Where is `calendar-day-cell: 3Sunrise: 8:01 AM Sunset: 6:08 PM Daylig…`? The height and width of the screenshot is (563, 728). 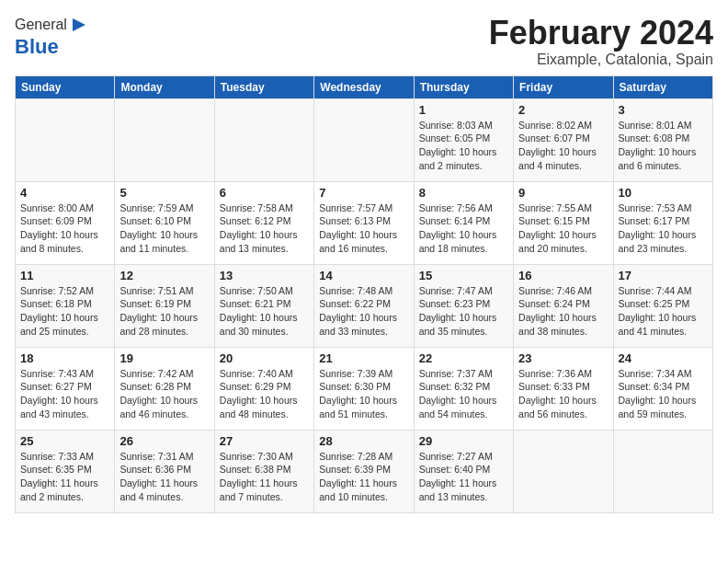 calendar-day-cell: 3Sunrise: 8:01 AM Sunset: 6:08 PM Daylig… is located at coordinates (663, 140).